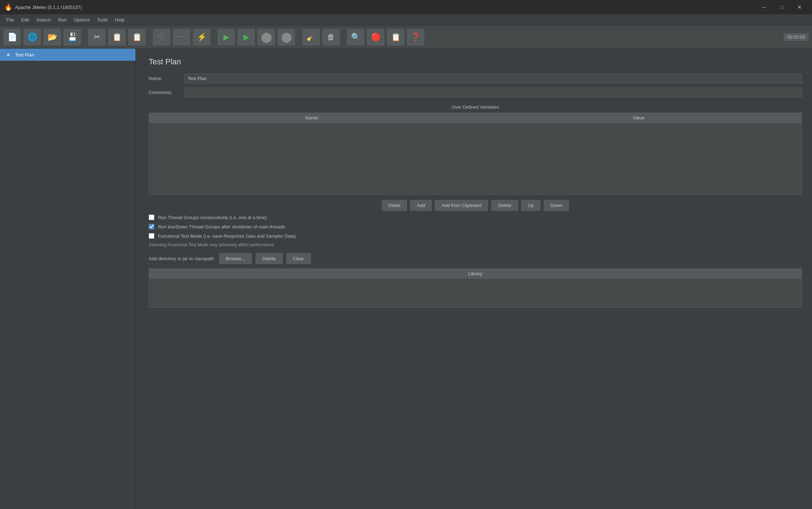 The width and height of the screenshot is (812, 509). Describe the element at coordinates (12, 37) in the screenshot. I see `new-button: 📄` at that location.